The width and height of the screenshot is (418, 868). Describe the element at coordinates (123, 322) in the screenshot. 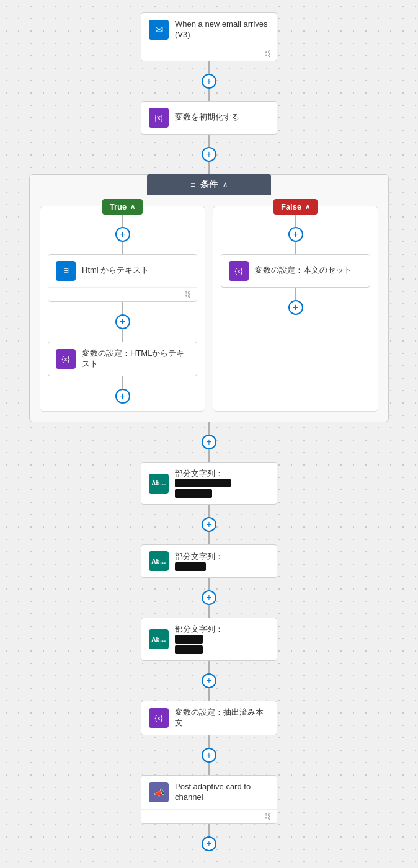

I see `true-add-btn-2: +` at that location.